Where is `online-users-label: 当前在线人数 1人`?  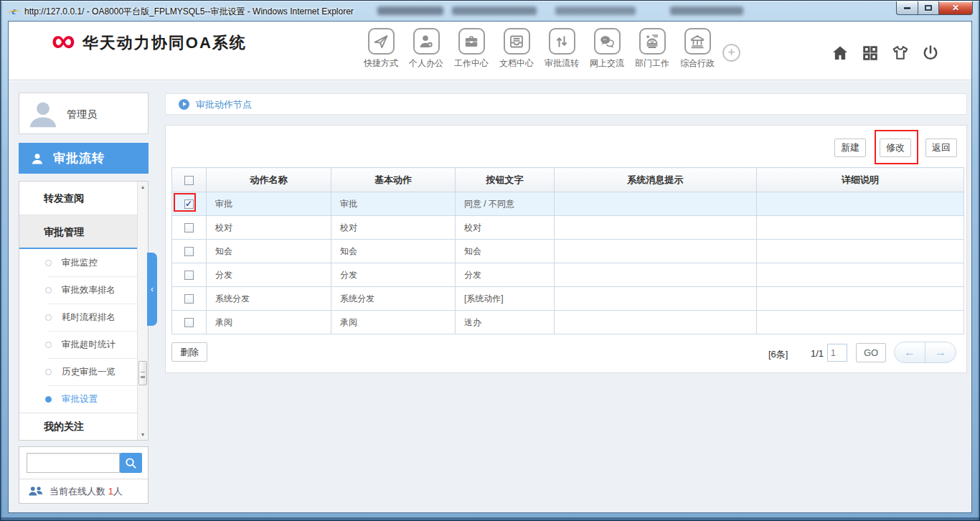 online-users-label: 当前在线人数 1人 is located at coordinates (86, 492).